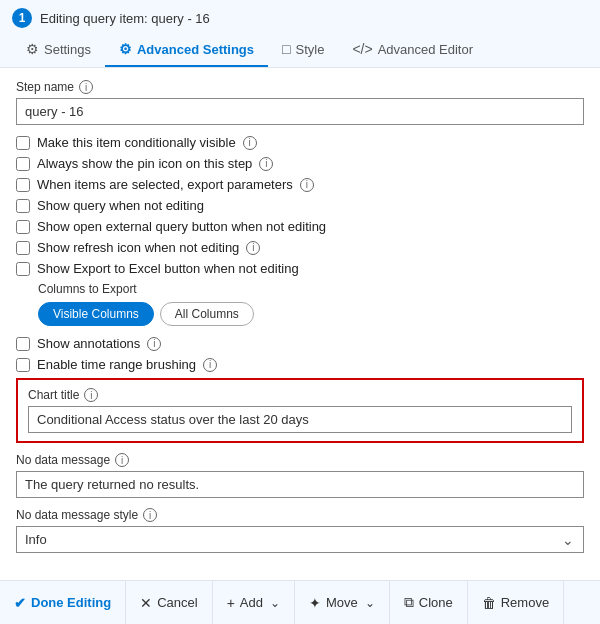 This screenshot has width=600, height=624. Describe the element at coordinates (300, 34) in the screenshot. I see `header: 1 Editing query item: query - 16 ⚙ Setti…` at that location.